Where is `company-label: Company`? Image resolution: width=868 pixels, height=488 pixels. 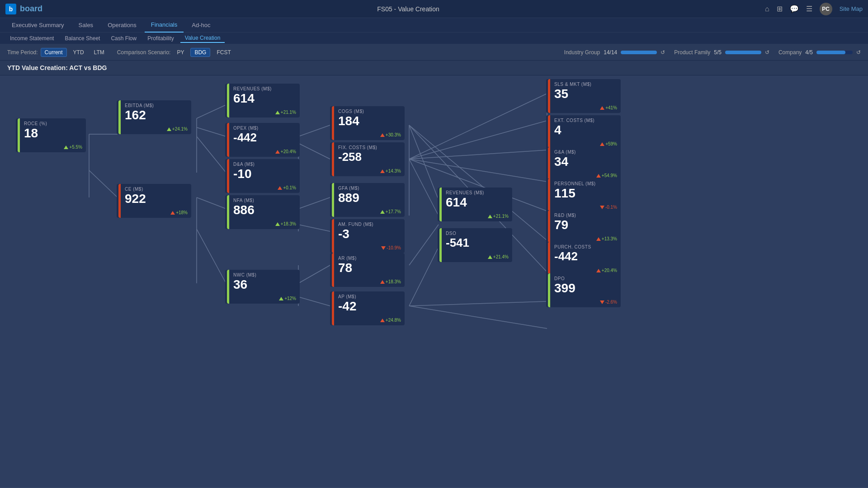
company-label: Company is located at coordinates (790, 52).